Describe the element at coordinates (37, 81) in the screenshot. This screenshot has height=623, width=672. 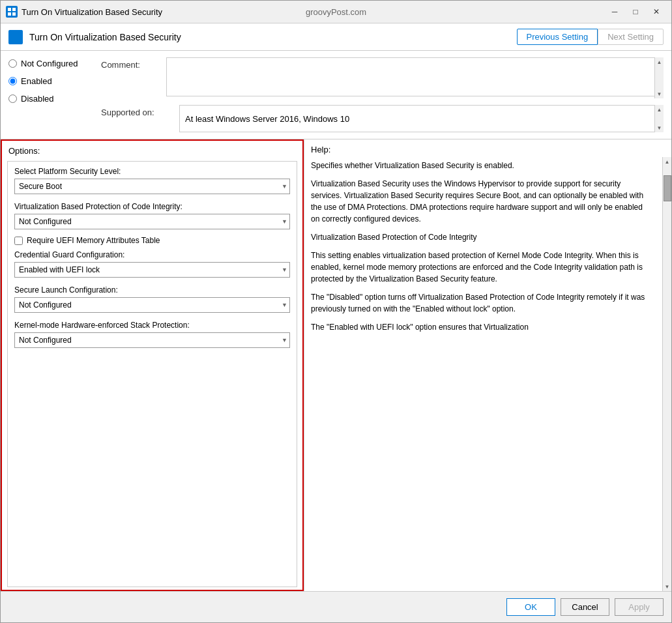
I see `radio-enabled-label: Enabled` at that location.